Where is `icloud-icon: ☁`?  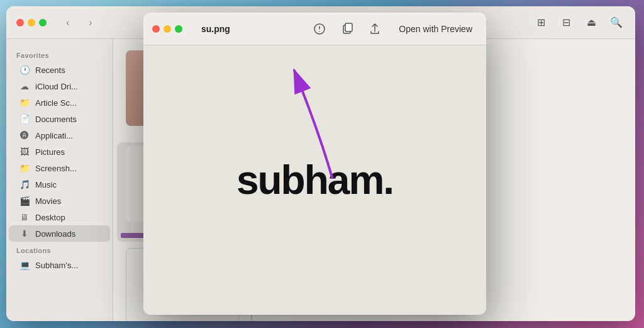
icloud-icon: ☁ is located at coordinates (25, 86).